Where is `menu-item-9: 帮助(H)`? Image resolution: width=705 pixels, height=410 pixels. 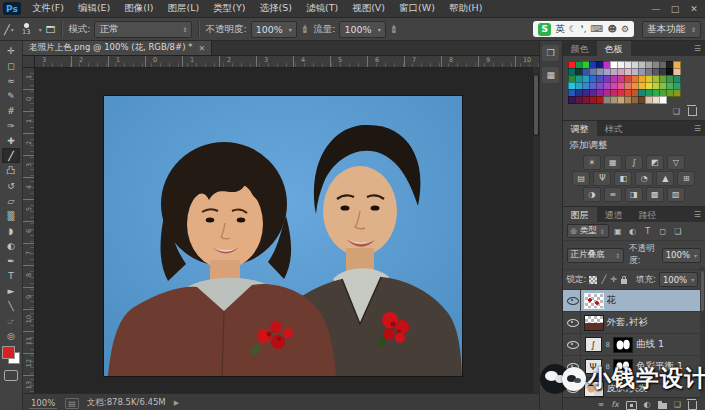 menu-item-9: 帮助(H) is located at coordinates (466, 8).